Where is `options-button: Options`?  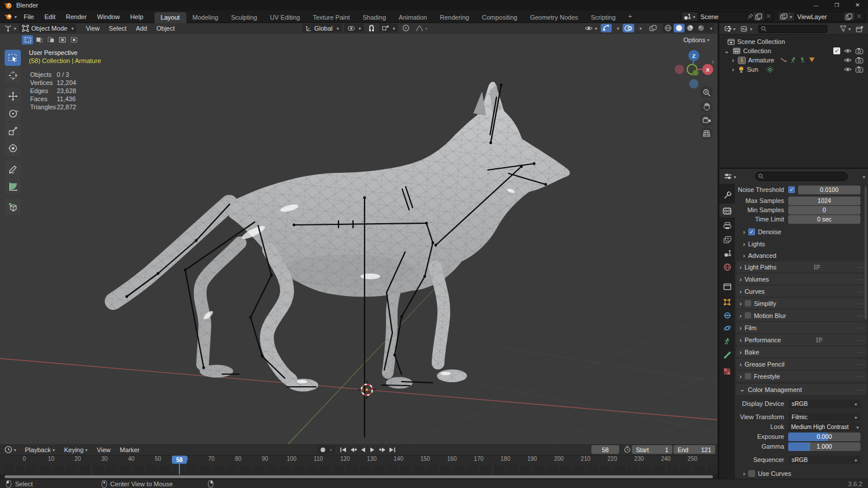 options-button: Options is located at coordinates (697, 39).